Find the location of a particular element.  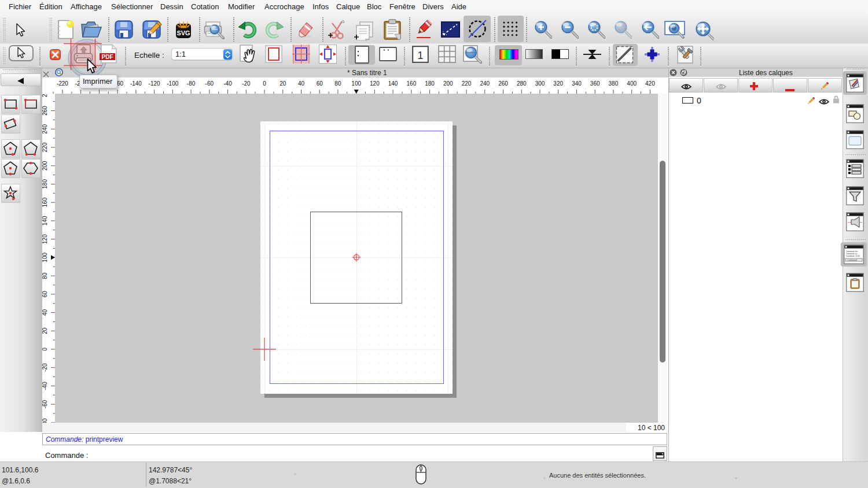

svg-text: 380 is located at coordinates (613, 83).